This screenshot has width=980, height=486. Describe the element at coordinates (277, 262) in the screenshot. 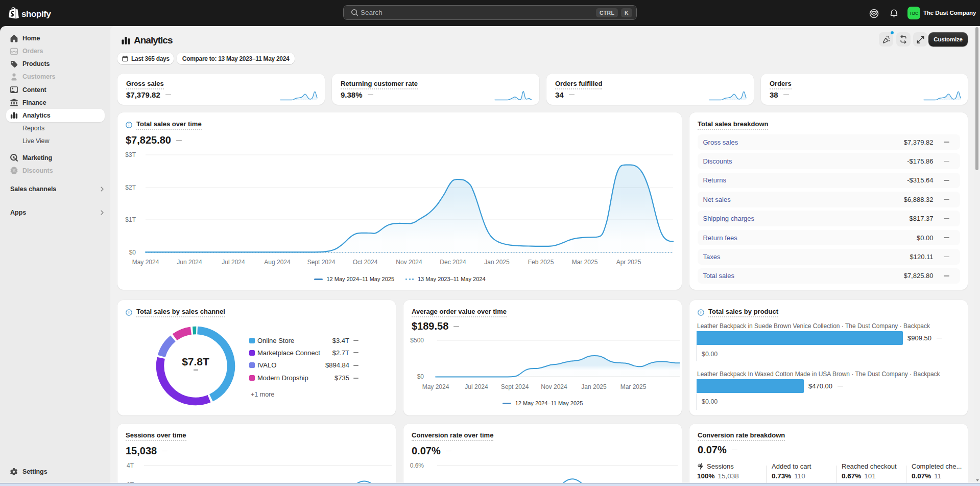

I see `svg-text: Aug 2024` at that location.